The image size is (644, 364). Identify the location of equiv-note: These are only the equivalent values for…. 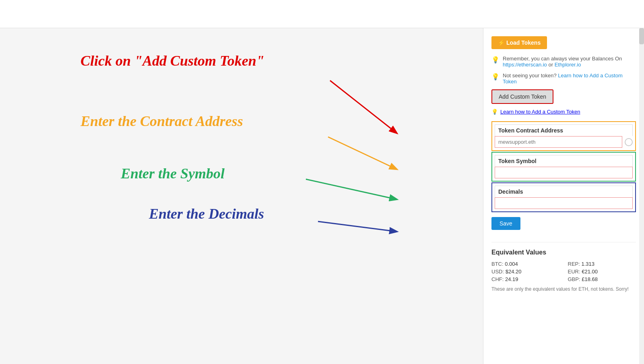
(564, 289).